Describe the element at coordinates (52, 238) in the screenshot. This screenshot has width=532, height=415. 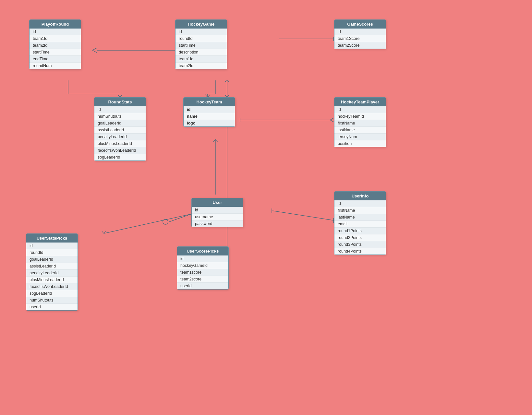
I see `table-header-userstatspicks: UserStatsPicks` at that location.